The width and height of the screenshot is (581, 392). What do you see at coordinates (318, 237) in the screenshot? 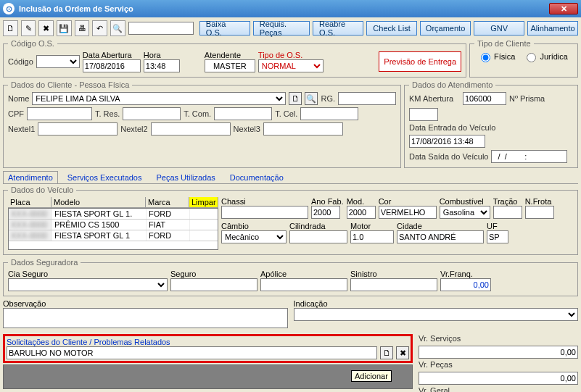
I see `cilindrada-input` at bounding box center [318, 237].